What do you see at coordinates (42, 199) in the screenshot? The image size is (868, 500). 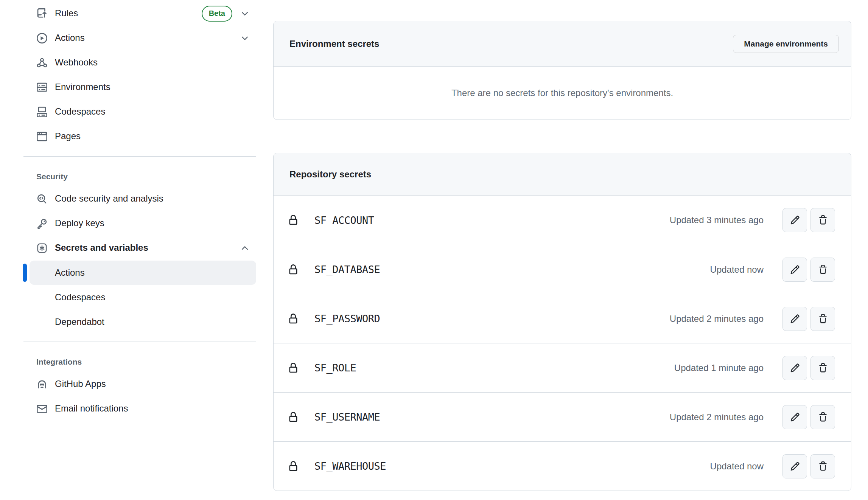 I see `codescan-icon` at bounding box center [42, 199].